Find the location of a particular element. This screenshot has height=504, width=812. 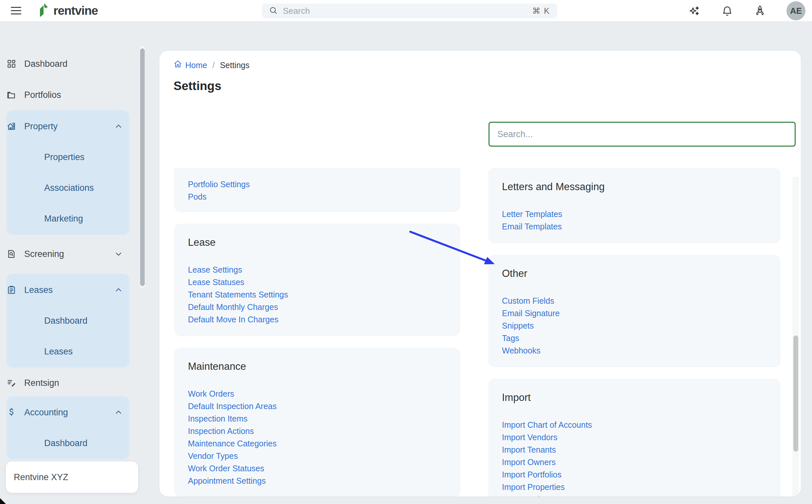

folder-icon is located at coordinates (13, 95).